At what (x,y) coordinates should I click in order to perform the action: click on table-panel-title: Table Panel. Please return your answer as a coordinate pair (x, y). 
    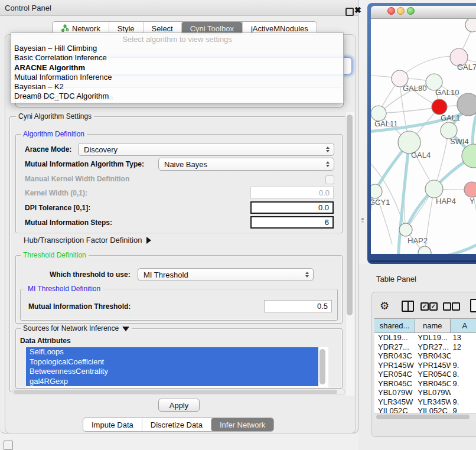
    Looking at the image, I should click on (396, 279).